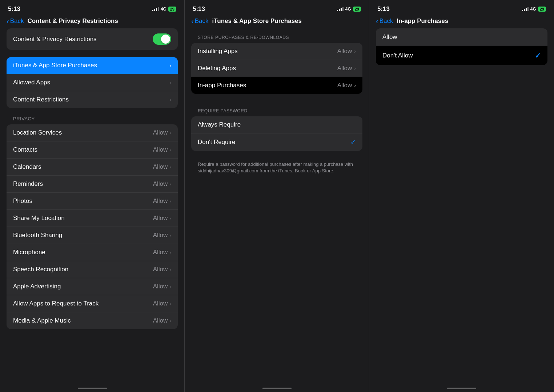 Image resolution: width=554 pixels, height=392 pixels. Describe the element at coordinates (200, 21) in the screenshot. I see `back-button-2: ‹ Back` at that location.